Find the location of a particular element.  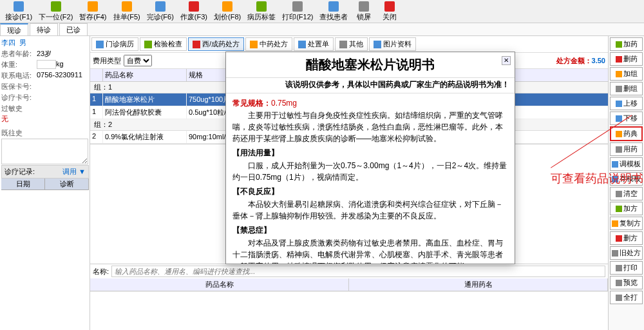

action-药典: 药典 is located at coordinates (626, 134).